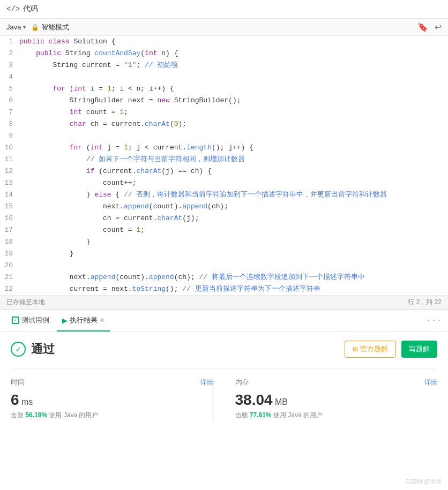 This screenshot has height=490, width=448. I want to click on official-icon: ⊞, so click(355, 349).